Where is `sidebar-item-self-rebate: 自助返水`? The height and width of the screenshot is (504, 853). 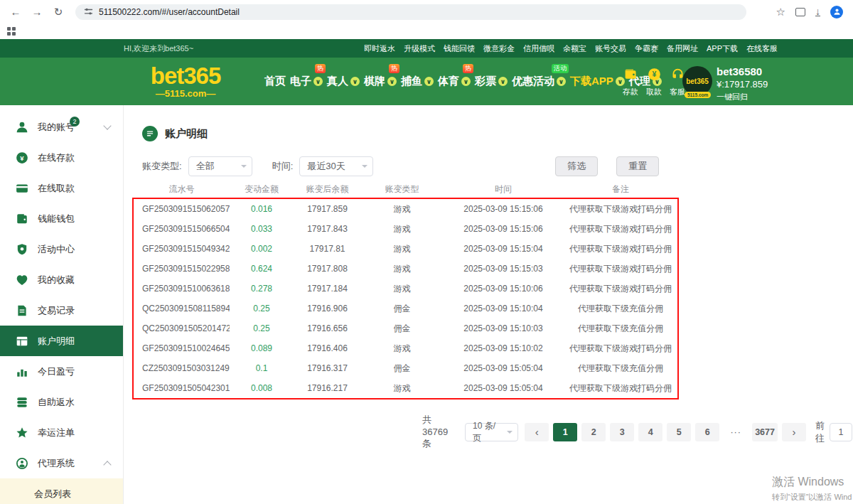
sidebar-item-self-rebate: 自助返水 is located at coordinates (61, 402).